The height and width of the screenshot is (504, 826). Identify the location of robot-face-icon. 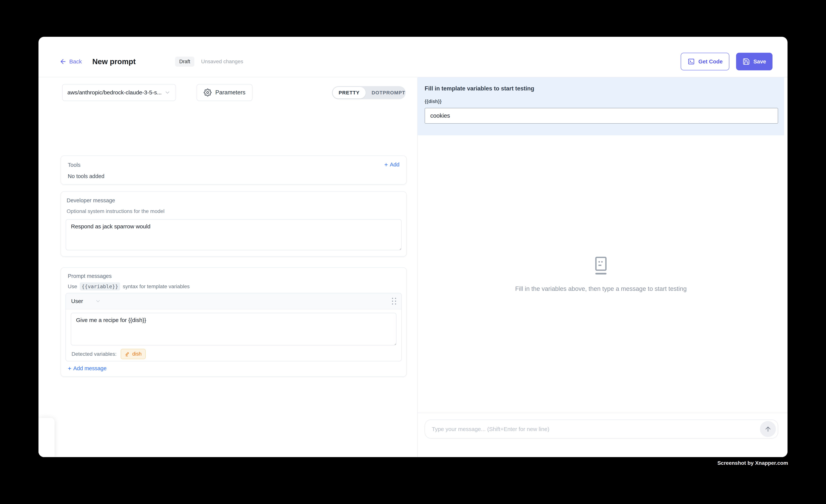
(601, 266).